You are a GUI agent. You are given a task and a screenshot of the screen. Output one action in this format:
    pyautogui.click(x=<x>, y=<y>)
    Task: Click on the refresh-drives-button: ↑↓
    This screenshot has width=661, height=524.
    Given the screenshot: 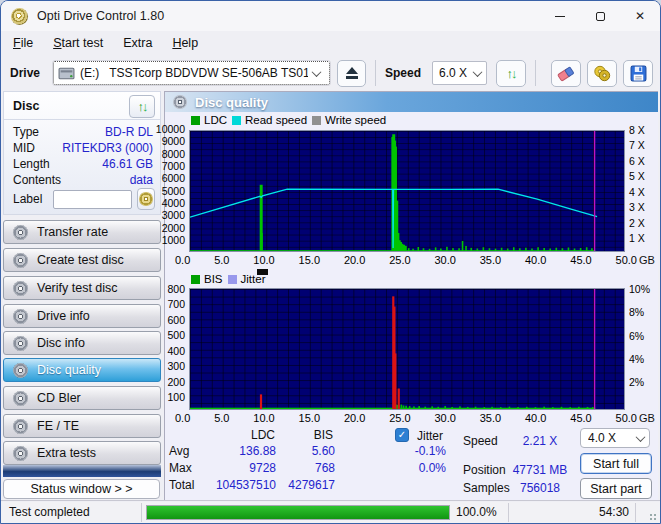 What is the action you would take?
    pyautogui.click(x=511, y=74)
    